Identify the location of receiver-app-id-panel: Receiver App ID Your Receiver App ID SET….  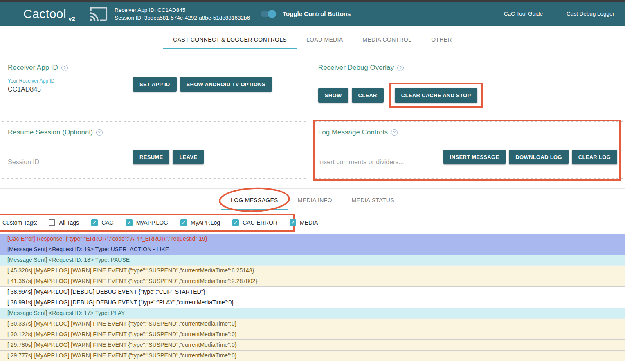
(154, 85).